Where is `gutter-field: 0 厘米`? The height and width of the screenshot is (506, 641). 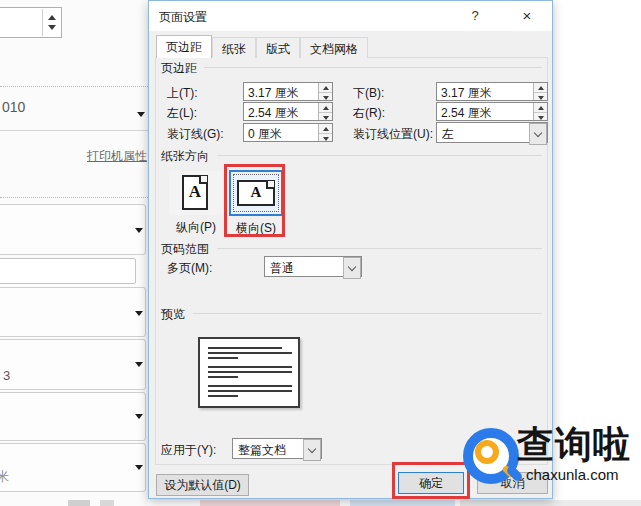 gutter-field: 0 厘米 is located at coordinates (288, 132).